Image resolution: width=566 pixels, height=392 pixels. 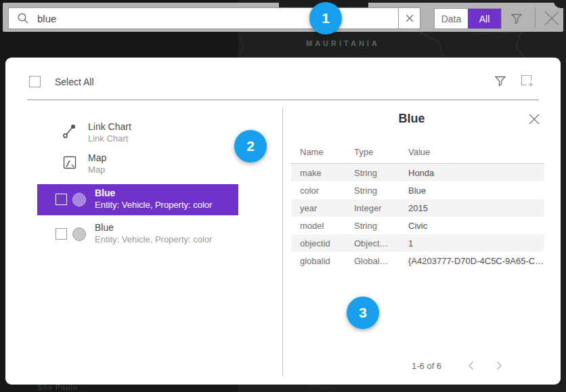 What do you see at coordinates (410, 18) in the screenshot?
I see `clear-x-icon` at bounding box center [410, 18].